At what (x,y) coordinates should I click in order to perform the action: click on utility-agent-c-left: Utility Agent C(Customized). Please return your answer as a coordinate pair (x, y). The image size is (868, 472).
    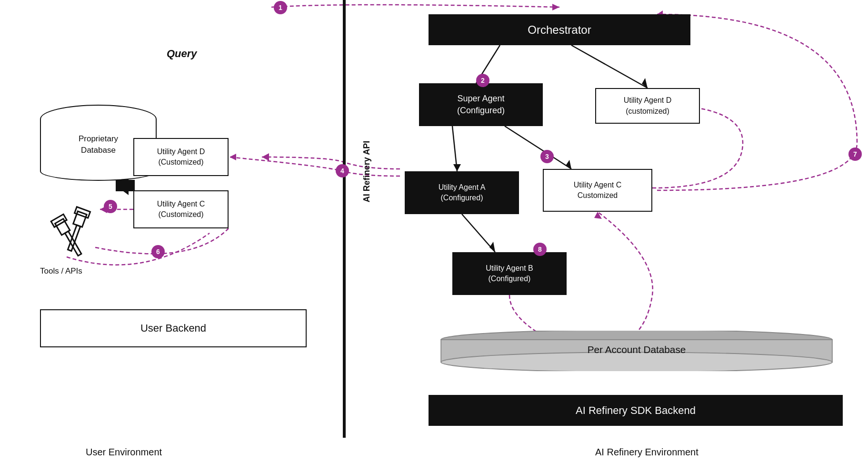
    Looking at the image, I should click on (181, 209).